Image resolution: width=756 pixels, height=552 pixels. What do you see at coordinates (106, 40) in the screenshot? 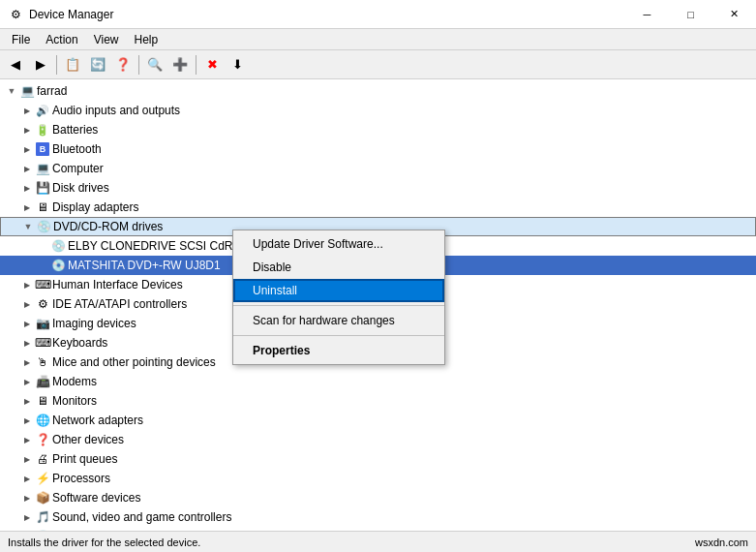
I see `menu-view: View` at bounding box center [106, 40].